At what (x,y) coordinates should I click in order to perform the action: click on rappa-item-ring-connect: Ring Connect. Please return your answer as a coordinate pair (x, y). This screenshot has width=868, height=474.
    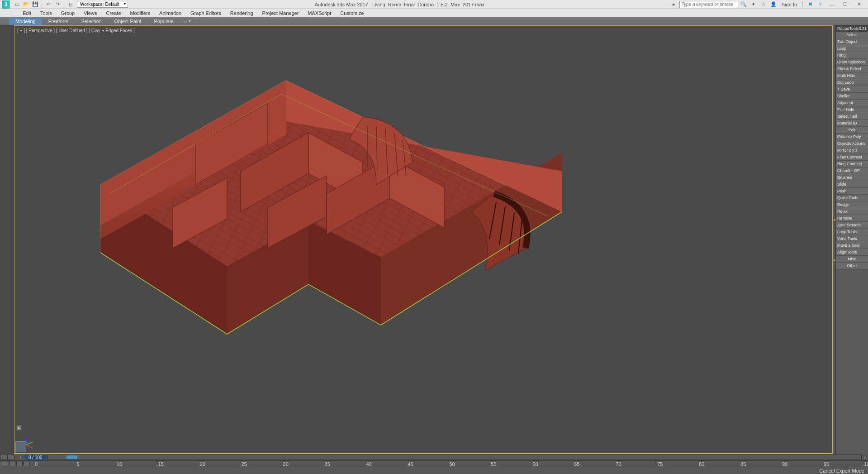
    Looking at the image, I should click on (852, 164).